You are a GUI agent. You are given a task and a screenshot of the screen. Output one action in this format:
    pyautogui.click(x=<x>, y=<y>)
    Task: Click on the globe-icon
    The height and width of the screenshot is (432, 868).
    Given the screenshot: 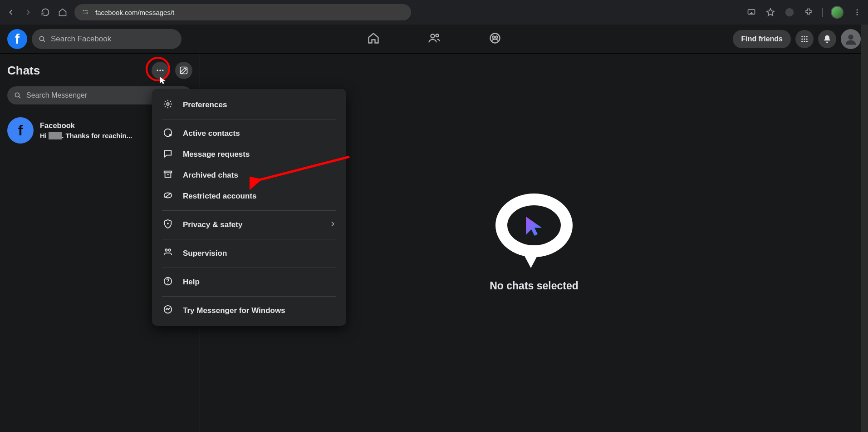 What is the action you would take?
    pyautogui.click(x=790, y=12)
    